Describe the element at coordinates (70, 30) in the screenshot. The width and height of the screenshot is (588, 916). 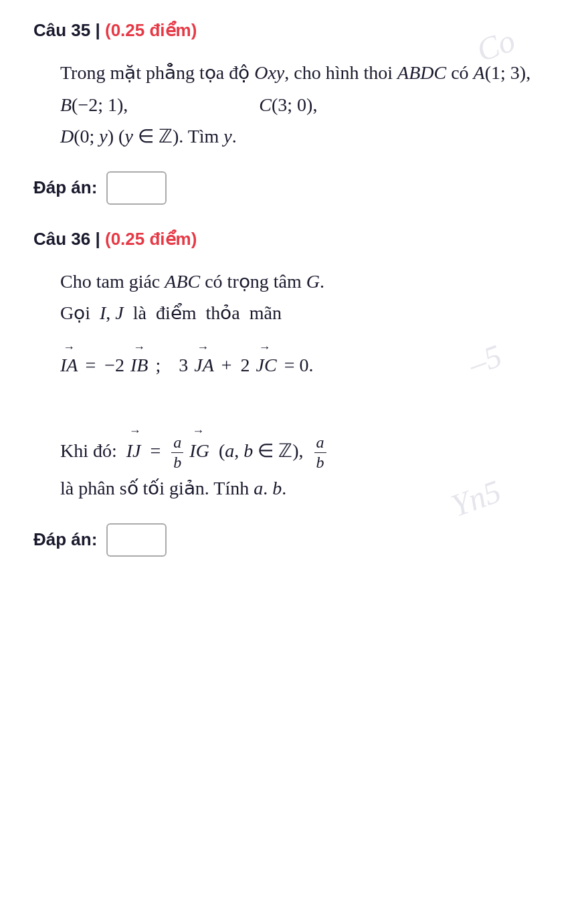
I see `question-35-number: Câu 35 |` at that location.